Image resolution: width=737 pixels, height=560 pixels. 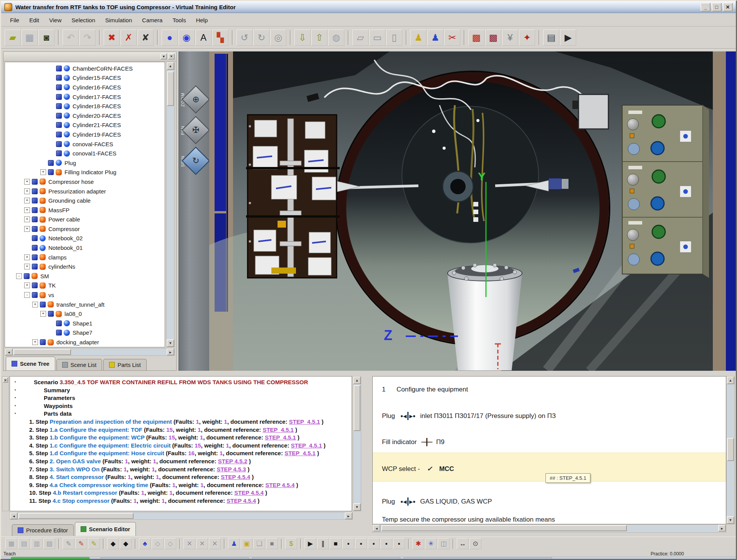 I want to click on nav-pan-button: PAN✠, so click(x=194, y=130).